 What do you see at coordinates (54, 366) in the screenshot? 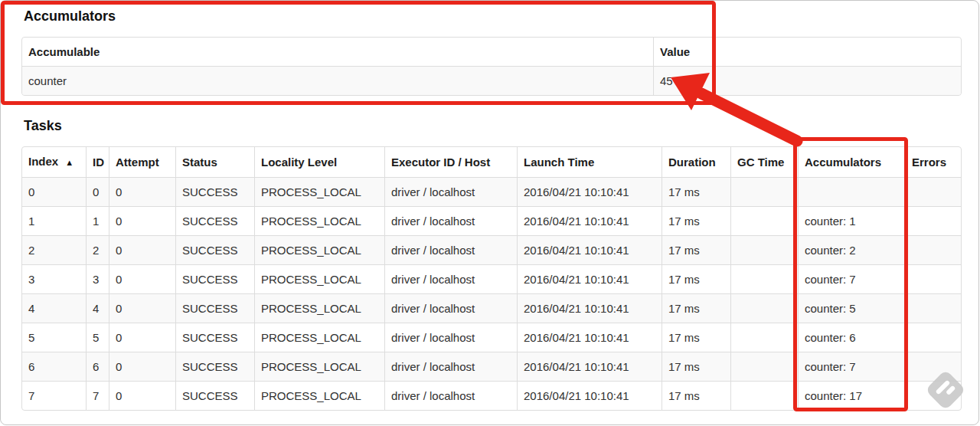
I see `cell-index: 6` at bounding box center [54, 366].